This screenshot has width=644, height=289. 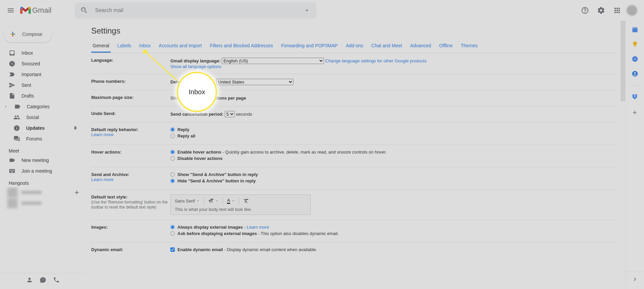 What do you see at coordinates (131, 114) in the screenshot?
I see `undo-label: Undo Send:` at bounding box center [131, 114].